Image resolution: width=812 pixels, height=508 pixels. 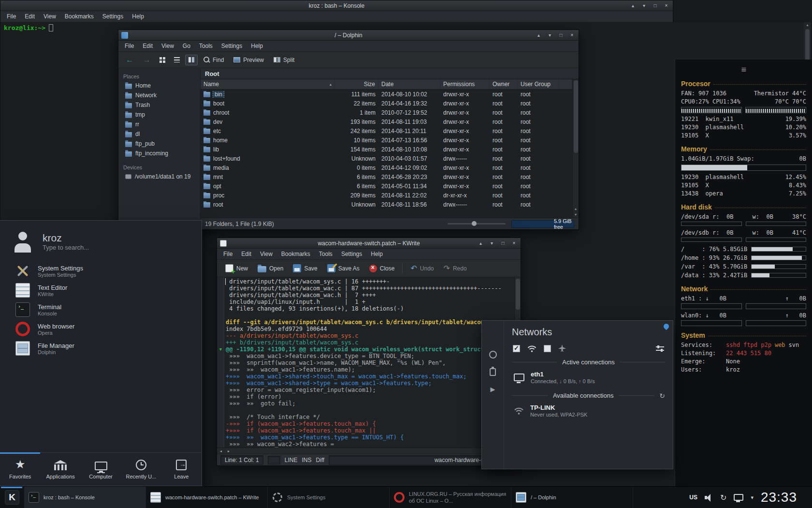 What do you see at coordinates (271, 269) in the screenshot?
I see `open-button: Open` at bounding box center [271, 269].